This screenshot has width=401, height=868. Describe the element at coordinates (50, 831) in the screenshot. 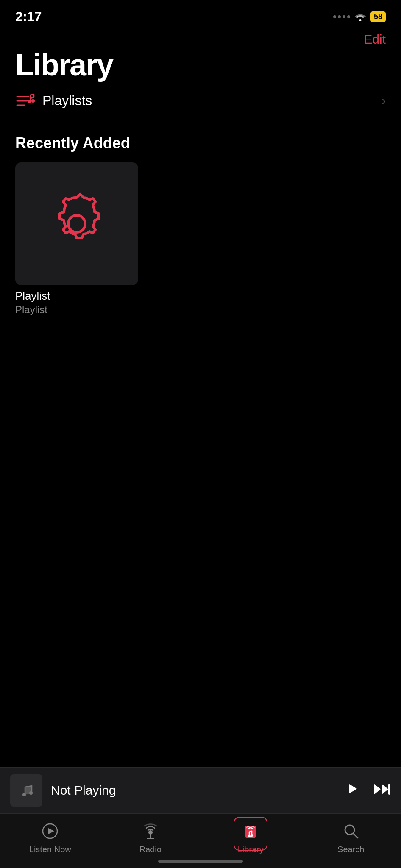

I see `play-circle-icon` at that location.